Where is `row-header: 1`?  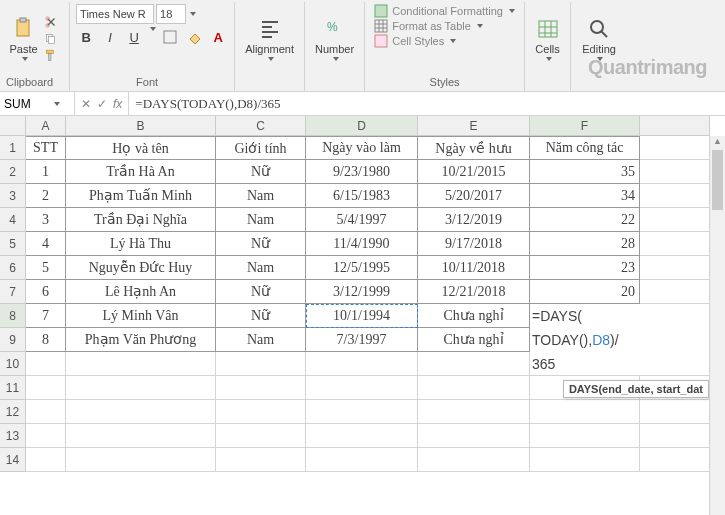
row-header: 1 is located at coordinates (13, 148).